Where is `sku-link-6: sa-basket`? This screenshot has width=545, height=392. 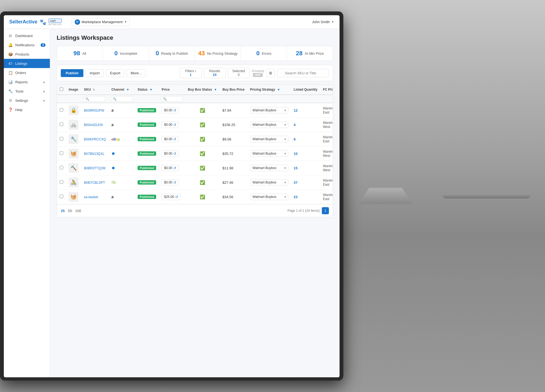
sku-link-6: sa-basket is located at coordinates (91, 197).